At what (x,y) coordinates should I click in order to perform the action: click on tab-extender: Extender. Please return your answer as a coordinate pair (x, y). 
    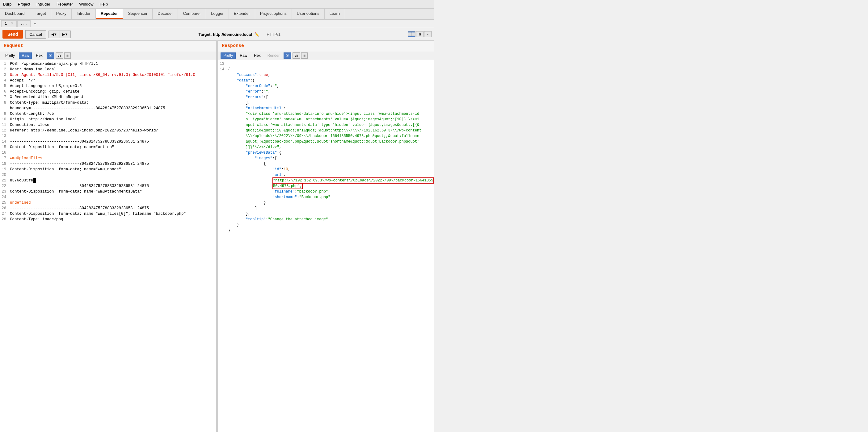
    Looking at the image, I should click on (242, 14).